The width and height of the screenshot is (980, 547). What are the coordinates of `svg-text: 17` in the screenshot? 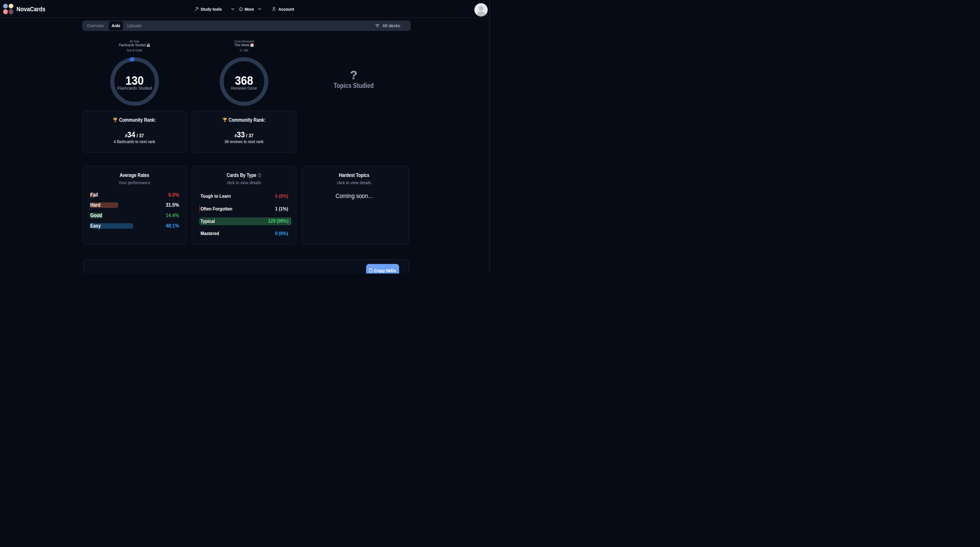 It's located at (252, 46).